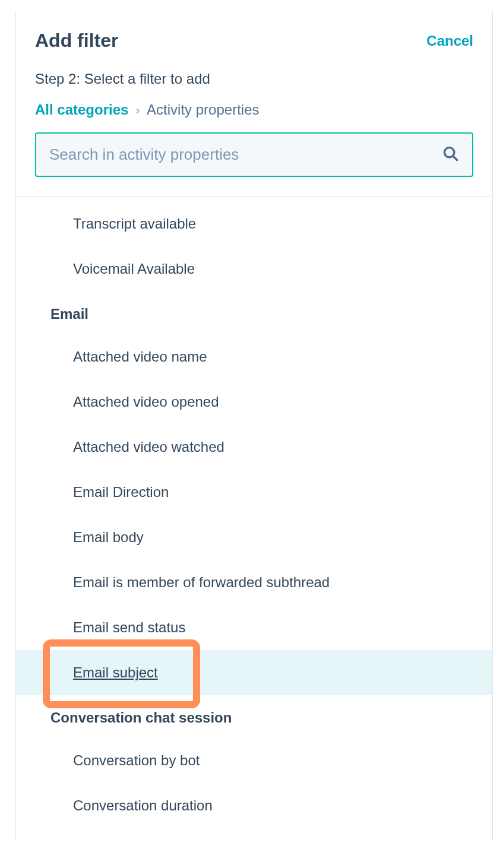 The image size is (500, 868). Describe the element at coordinates (254, 79) in the screenshot. I see `step-label: Step 2: Select a filter to add` at that location.